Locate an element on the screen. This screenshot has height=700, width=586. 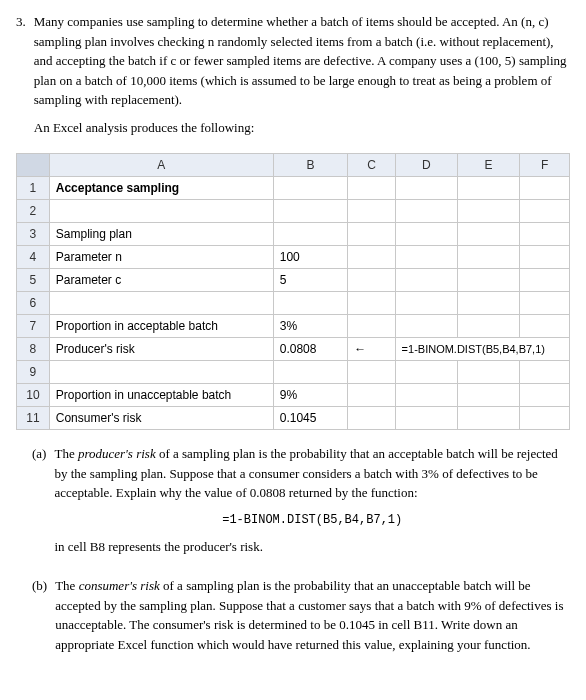
table-row: 10Proportion in unacceptable batch9% is located at coordinates (294, 396).